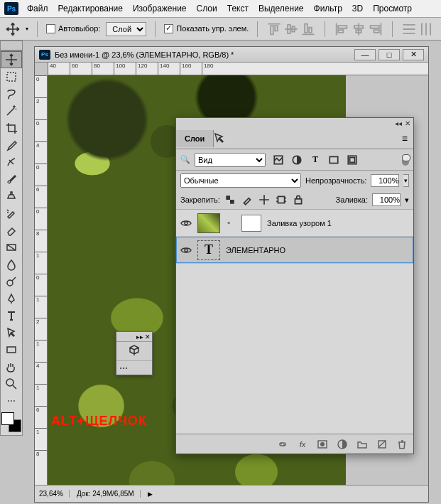 This screenshot has width=441, height=504. Describe the element at coordinates (126, 29) in the screenshot. I see `autoselect-scope-select: Слой` at that location.